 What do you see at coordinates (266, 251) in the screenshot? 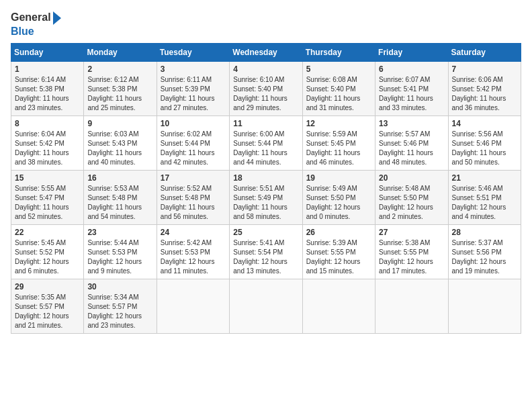
I see `calendar-cell: 25 Sunrise: 5:41 AM Sunset: 5:54 PM Dayl…` at bounding box center [266, 251].